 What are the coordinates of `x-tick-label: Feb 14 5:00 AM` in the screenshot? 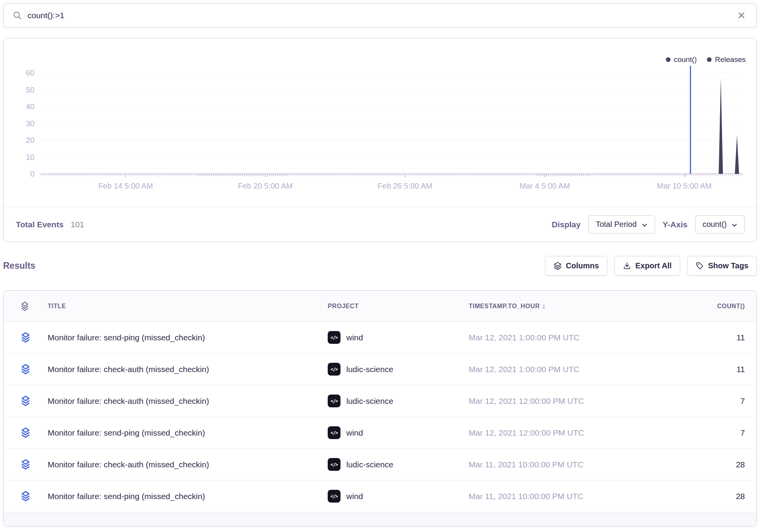 It's located at (126, 186).